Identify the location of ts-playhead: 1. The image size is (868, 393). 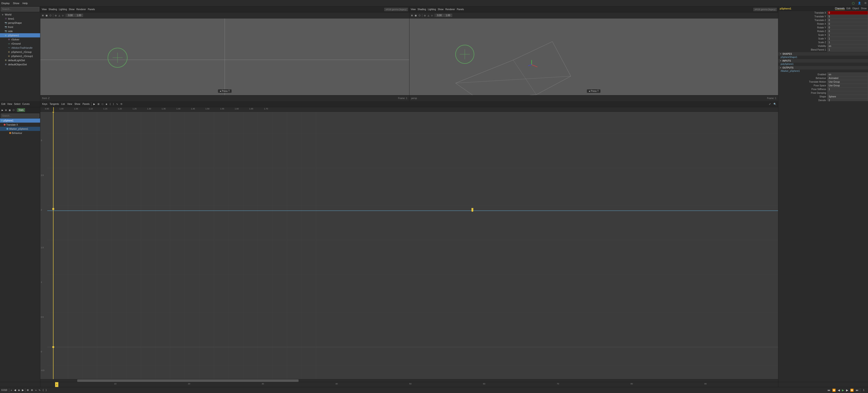
(57, 385).